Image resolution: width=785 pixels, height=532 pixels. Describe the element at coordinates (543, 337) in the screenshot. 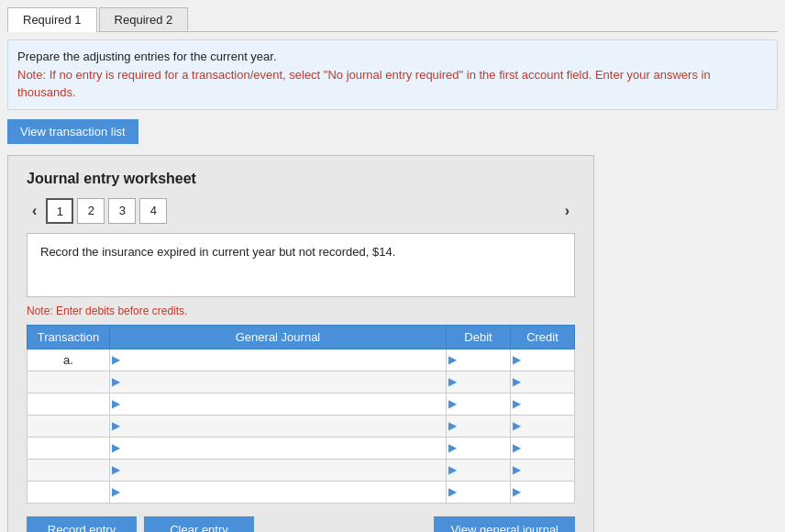

I see `col-credit: Credit` at that location.